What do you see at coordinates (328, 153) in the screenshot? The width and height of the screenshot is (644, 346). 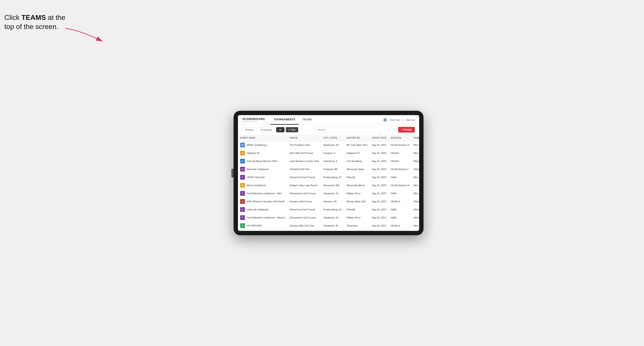 I see `table-row: H Highland 36 Park Hills Golf Course Fre…` at bounding box center [328, 153].